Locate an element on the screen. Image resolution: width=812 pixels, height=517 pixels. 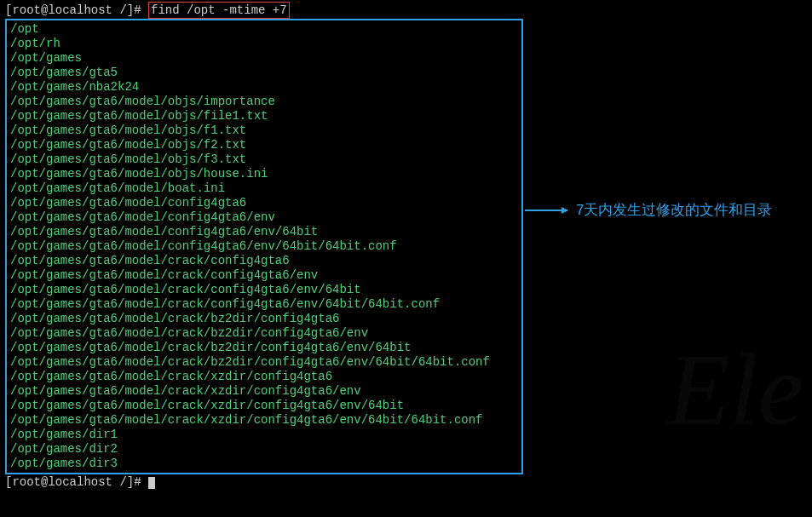
prompt-prefix-2: [root@localhost /]# is located at coordinates (73, 482).